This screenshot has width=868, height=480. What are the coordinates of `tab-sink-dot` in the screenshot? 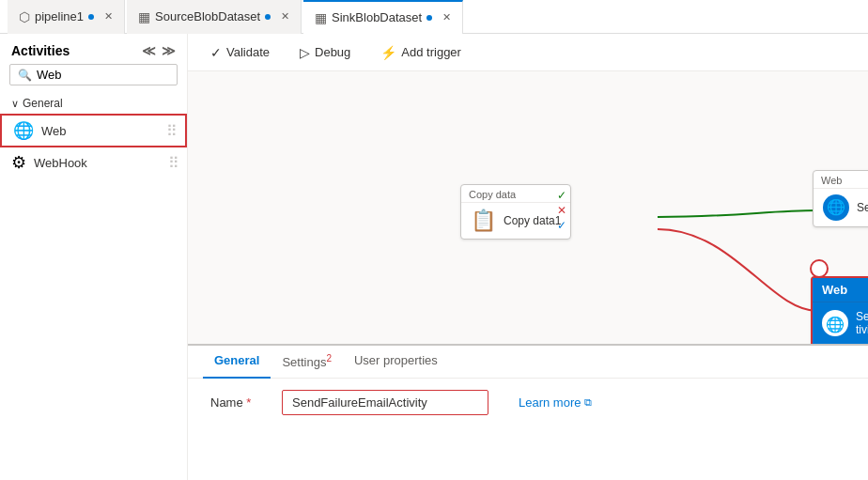 It's located at (429, 18).